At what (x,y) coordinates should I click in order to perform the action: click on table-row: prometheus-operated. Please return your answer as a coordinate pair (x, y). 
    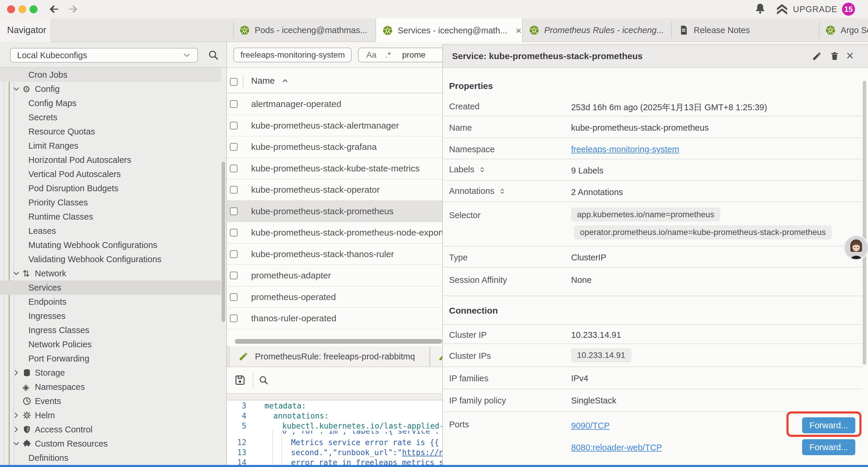
    Looking at the image, I should click on (335, 297).